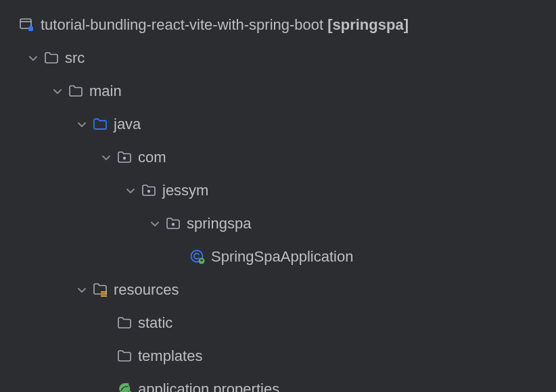  What do you see at coordinates (74, 58) in the screenshot?
I see `tree-label: src` at bounding box center [74, 58].